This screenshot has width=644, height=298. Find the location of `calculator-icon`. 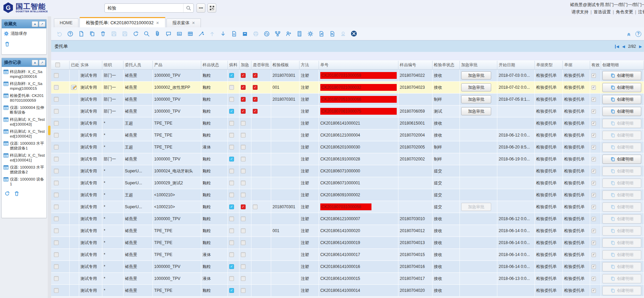

calculator-icon is located at coordinates (299, 33).